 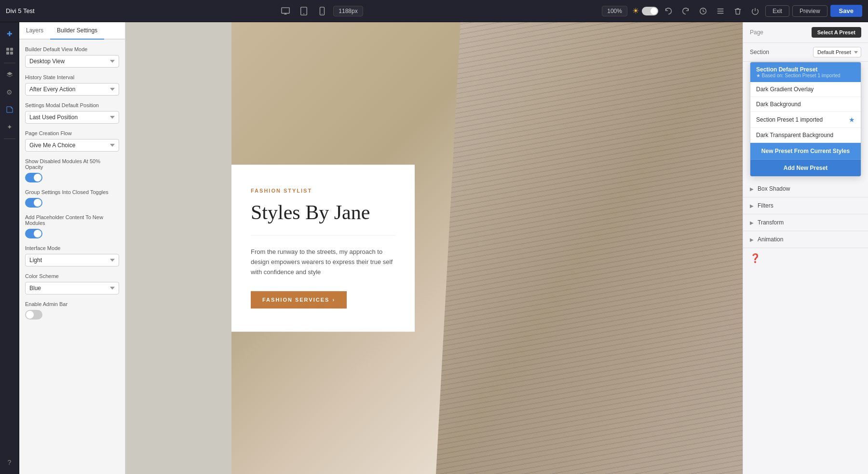 I want to click on animation-label: Animation, so click(x=771, y=239).